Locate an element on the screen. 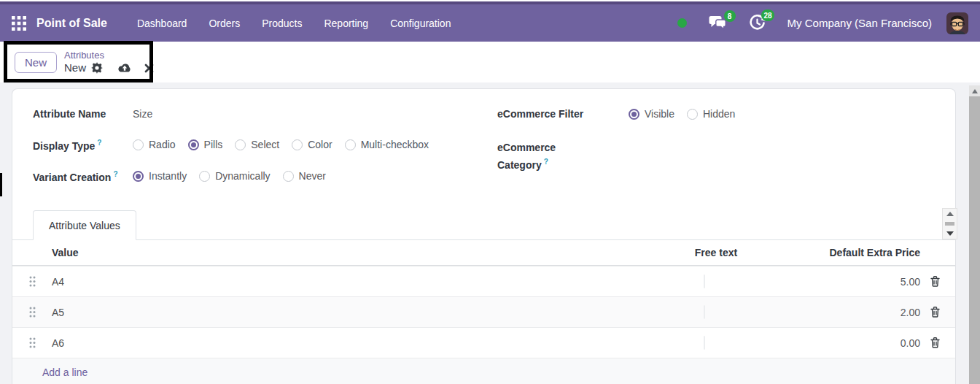 The image size is (980, 384). variant-creation-label: Variant Creation? is located at coordinates (83, 177).